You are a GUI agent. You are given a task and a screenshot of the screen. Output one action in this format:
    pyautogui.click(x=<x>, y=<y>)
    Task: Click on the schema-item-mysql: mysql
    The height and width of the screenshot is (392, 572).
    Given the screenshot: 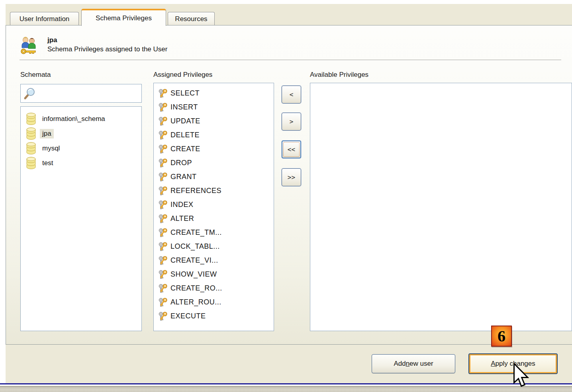 What is the action you would take?
    pyautogui.click(x=81, y=148)
    